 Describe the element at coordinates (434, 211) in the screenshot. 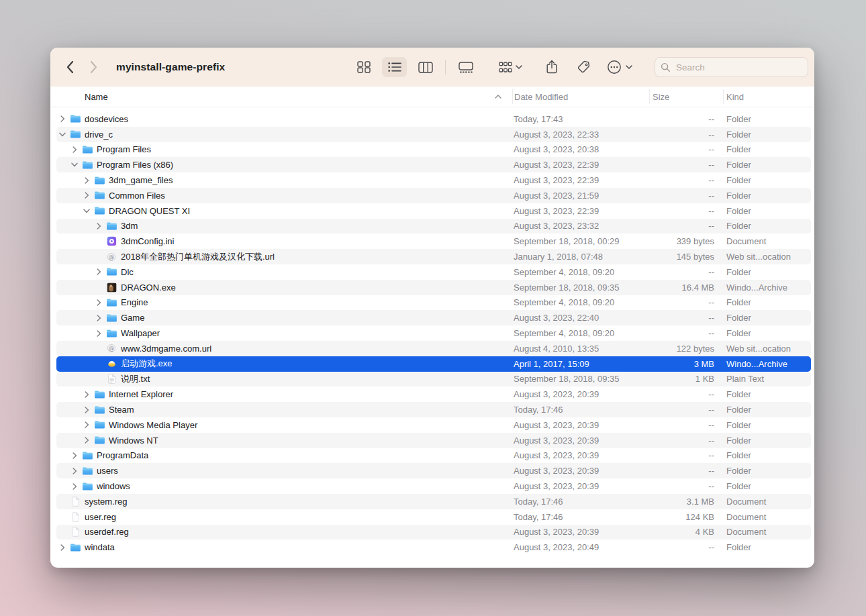

I see `table-row: DRAGON QUEST XIAugust 3, 2023, 22:39--Fo…` at that location.